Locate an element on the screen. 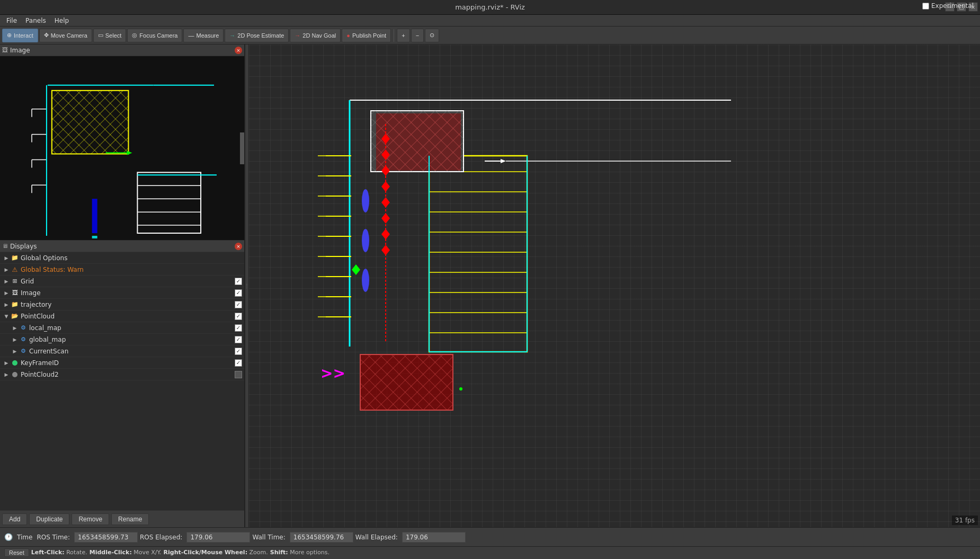 This screenshot has height=559, width=980. duplicate-display-button: Duplicate is located at coordinates (49, 519).